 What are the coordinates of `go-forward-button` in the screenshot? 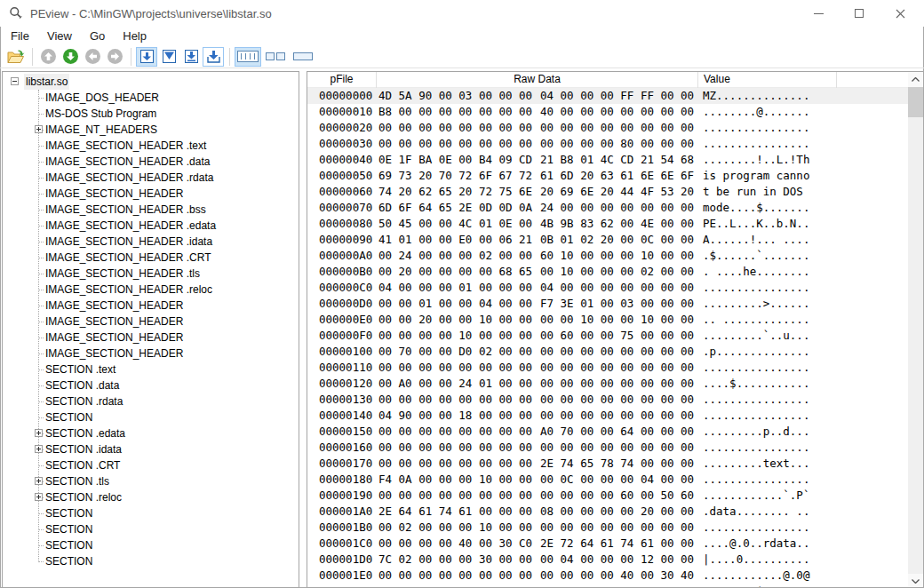 It's located at (115, 57).